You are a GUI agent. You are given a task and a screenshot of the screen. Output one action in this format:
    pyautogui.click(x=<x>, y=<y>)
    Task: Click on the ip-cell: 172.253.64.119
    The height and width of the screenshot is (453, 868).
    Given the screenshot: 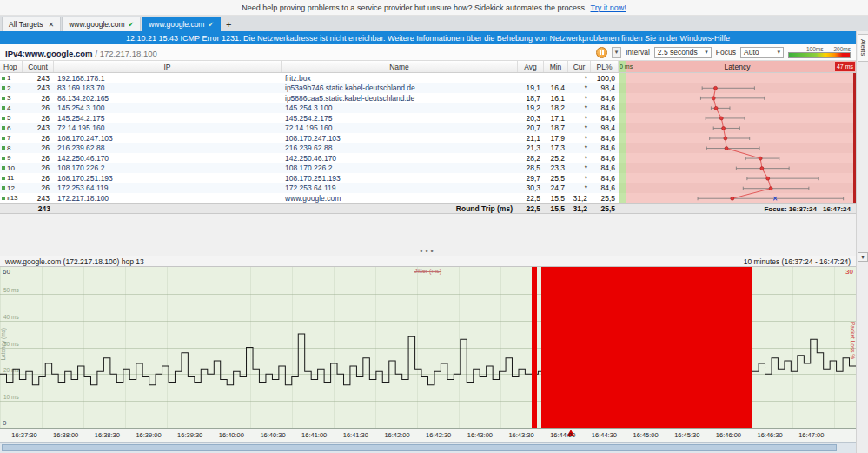 What is the action you would take?
    pyautogui.click(x=168, y=188)
    